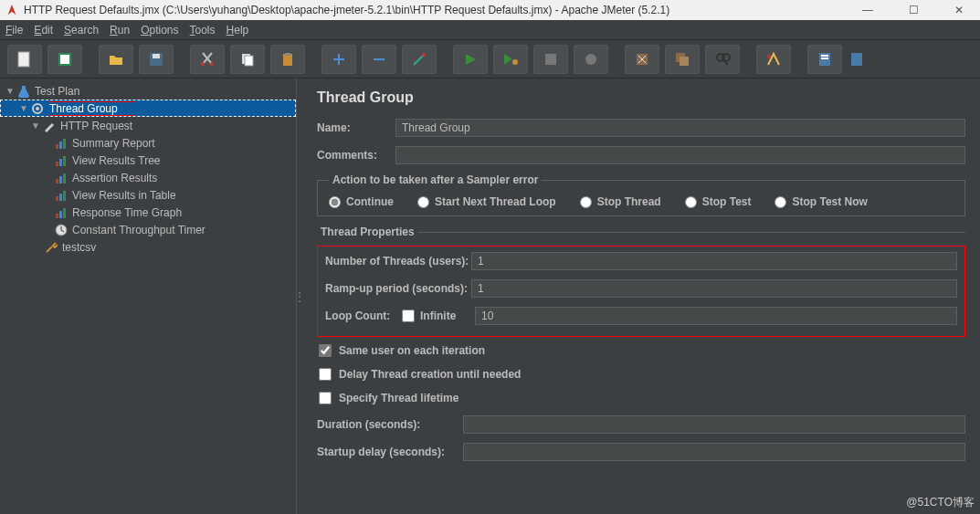  What do you see at coordinates (820, 202) in the screenshot?
I see `radio-stop-test-now: Stop Test Now` at bounding box center [820, 202].